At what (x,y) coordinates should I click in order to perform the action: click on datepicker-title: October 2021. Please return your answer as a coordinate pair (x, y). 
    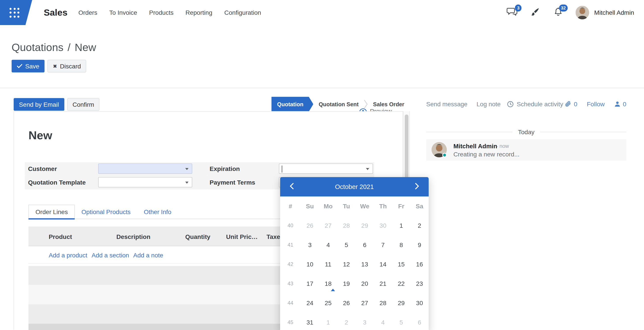
    Looking at the image, I should click on (354, 187).